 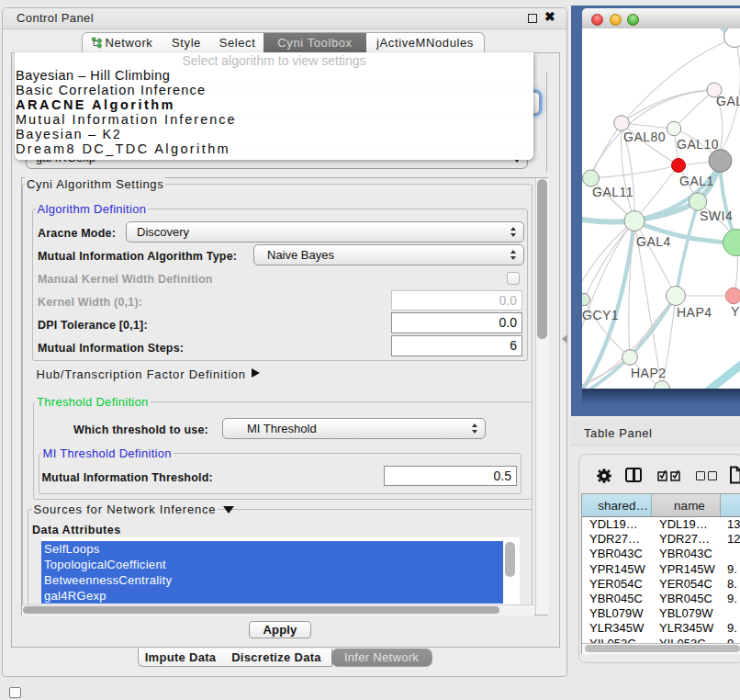 What do you see at coordinates (648, 373) in the screenshot?
I see `svg-text: HAP2` at bounding box center [648, 373].